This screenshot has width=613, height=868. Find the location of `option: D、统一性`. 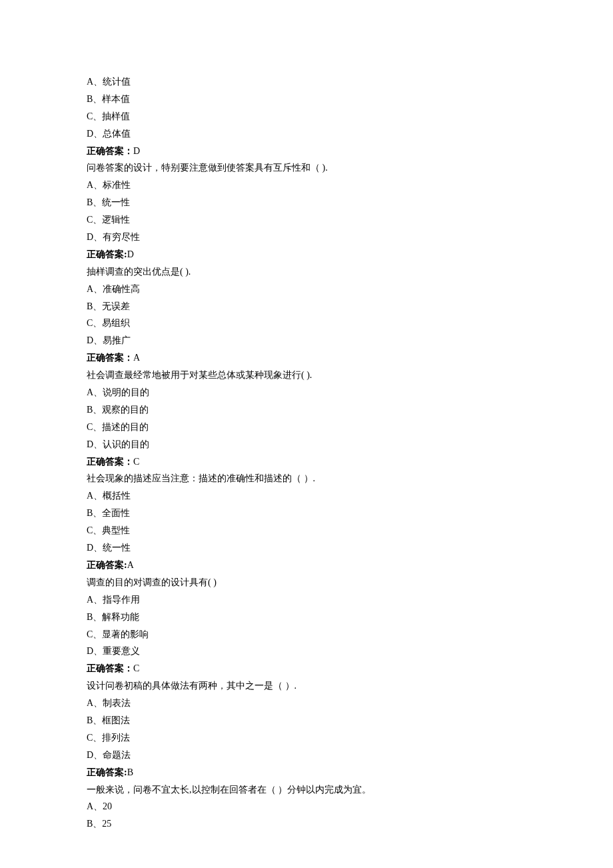

option: D、统一性 is located at coordinates (306, 548).